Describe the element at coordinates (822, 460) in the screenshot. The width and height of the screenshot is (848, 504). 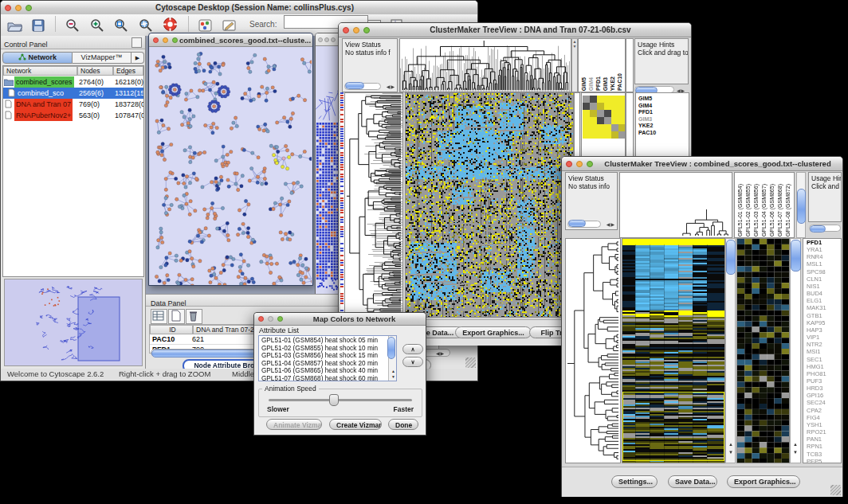
I see `gene-label: PEP5` at that location.